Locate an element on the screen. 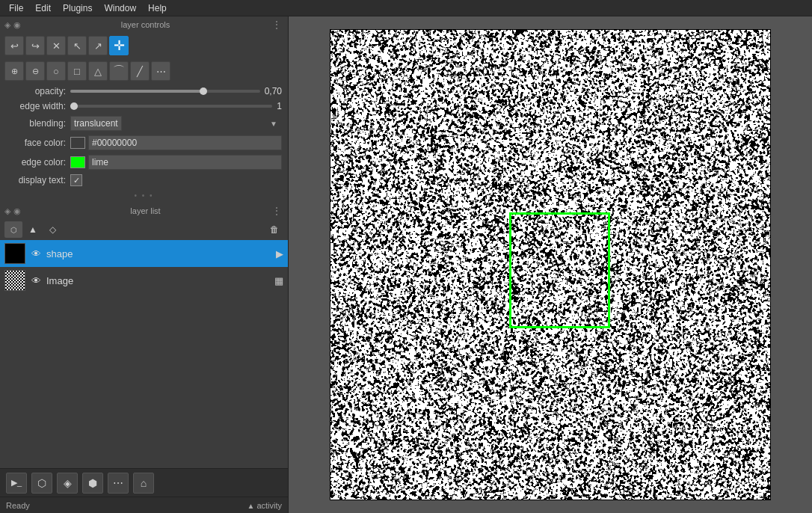  opacity-row: opacity: 0,70 is located at coordinates (144, 91).